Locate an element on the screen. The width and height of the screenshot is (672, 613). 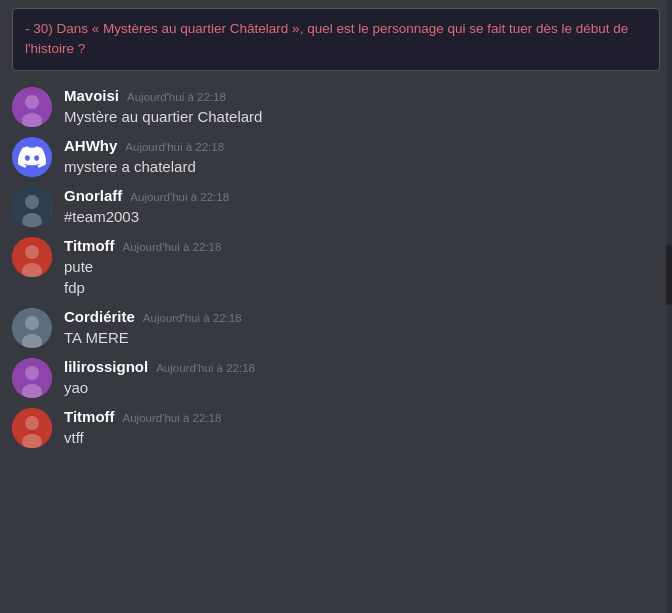
username: Cordiérite is located at coordinates (100, 316).